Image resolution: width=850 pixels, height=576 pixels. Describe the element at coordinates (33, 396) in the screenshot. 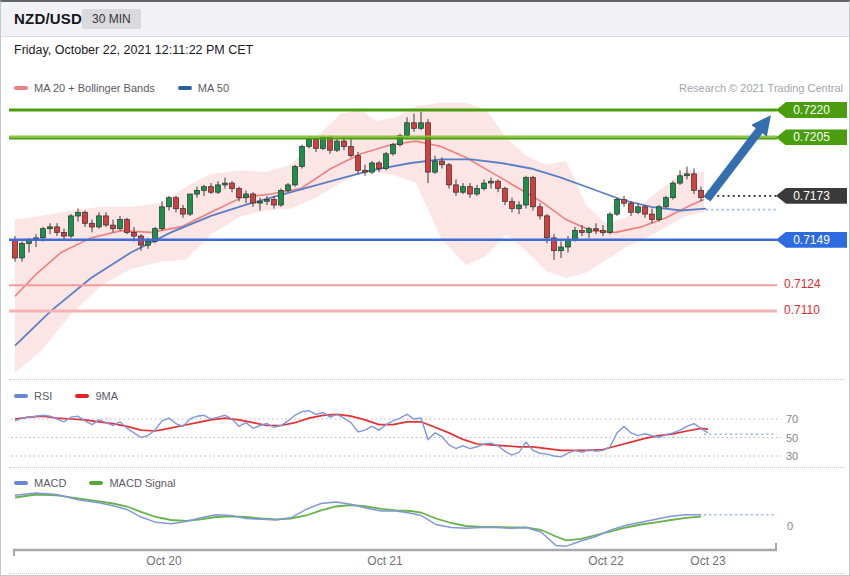

I see `legend-item-rsi: RSI` at that location.